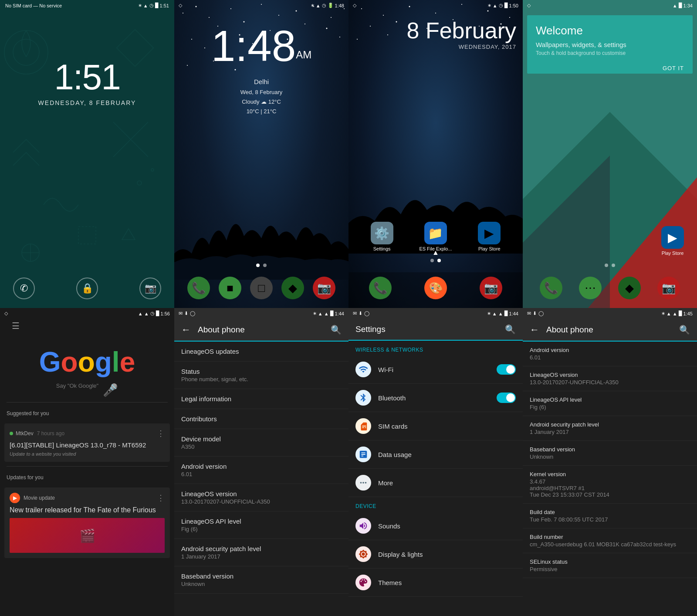 The width and height of the screenshot is (697, 616). What do you see at coordinates (490, 237) in the screenshot?
I see `app-play-store: ▶ Play Store` at bounding box center [490, 237].